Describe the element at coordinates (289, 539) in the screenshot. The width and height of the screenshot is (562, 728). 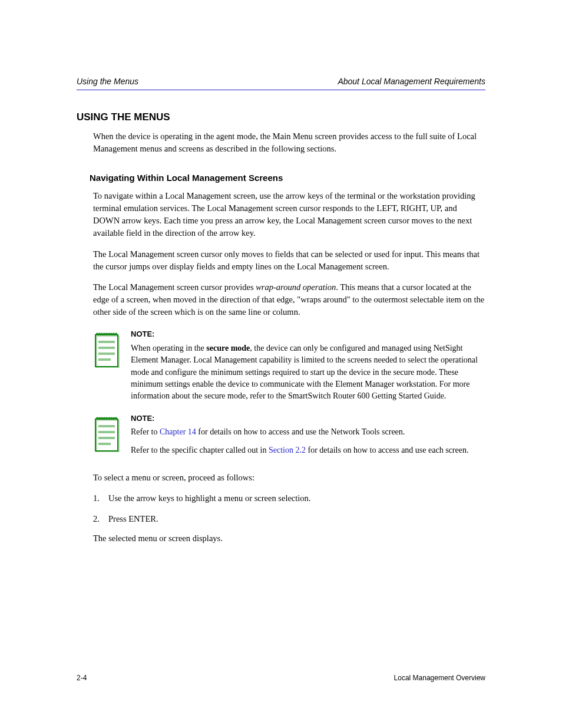
I see `closing-paragraph: The selected menu or screen displays.` at that location.